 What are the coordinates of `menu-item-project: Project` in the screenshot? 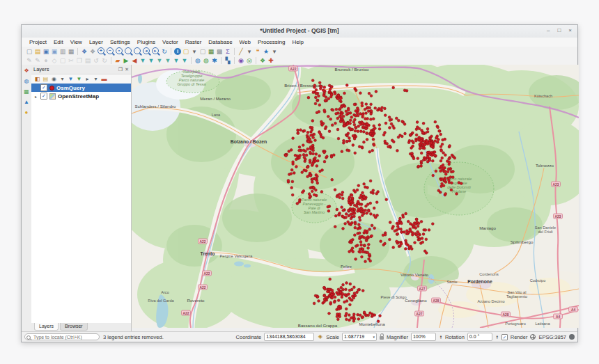 It's located at (38, 42).